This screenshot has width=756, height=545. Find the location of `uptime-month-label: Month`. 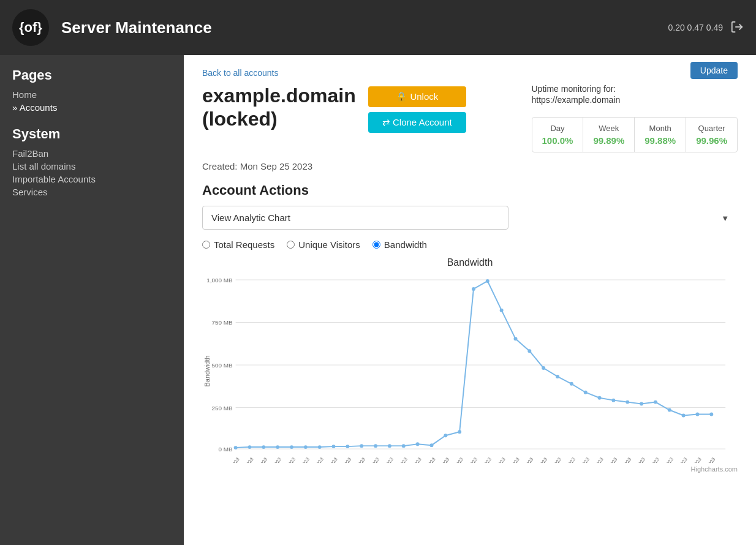

uptime-month-label: Month is located at coordinates (660, 129).